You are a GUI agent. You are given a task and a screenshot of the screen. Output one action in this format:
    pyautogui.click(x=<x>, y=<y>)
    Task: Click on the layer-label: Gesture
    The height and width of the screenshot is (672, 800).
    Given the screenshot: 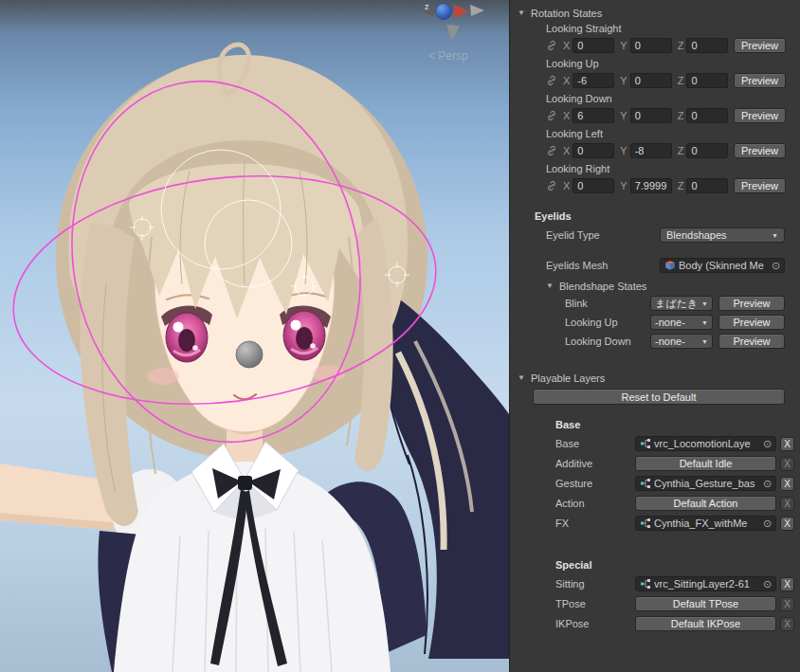 What is the action you would take?
    pyautogui.click(x=593, y=483)
    